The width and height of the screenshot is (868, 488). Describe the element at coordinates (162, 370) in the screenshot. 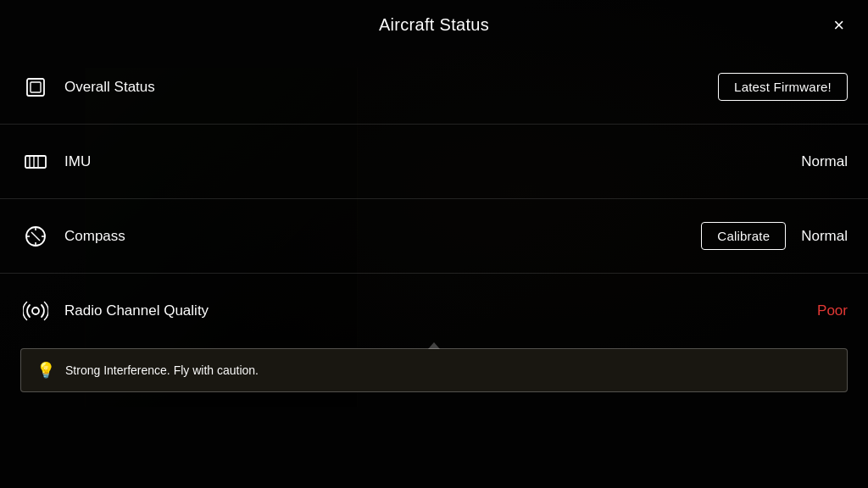

I see `warning-text: Strong Interference. Fly with caution.` at that location.